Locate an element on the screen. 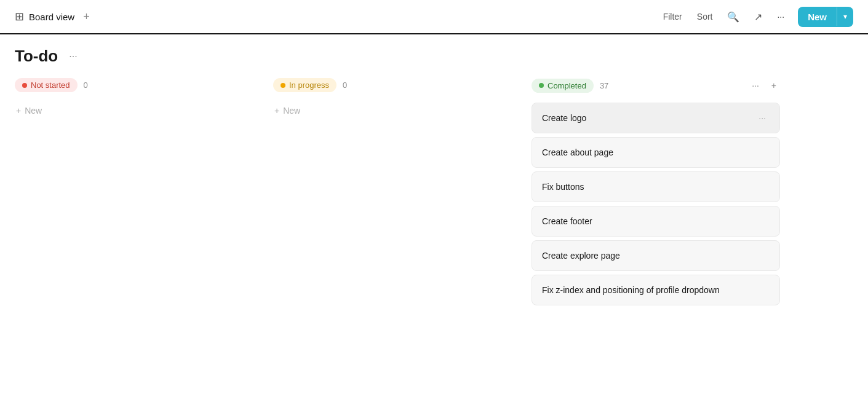 Image resolution: width=868 pixels, height=408 pixels. link-icon: ↗ is located at coordinates (758, 17).